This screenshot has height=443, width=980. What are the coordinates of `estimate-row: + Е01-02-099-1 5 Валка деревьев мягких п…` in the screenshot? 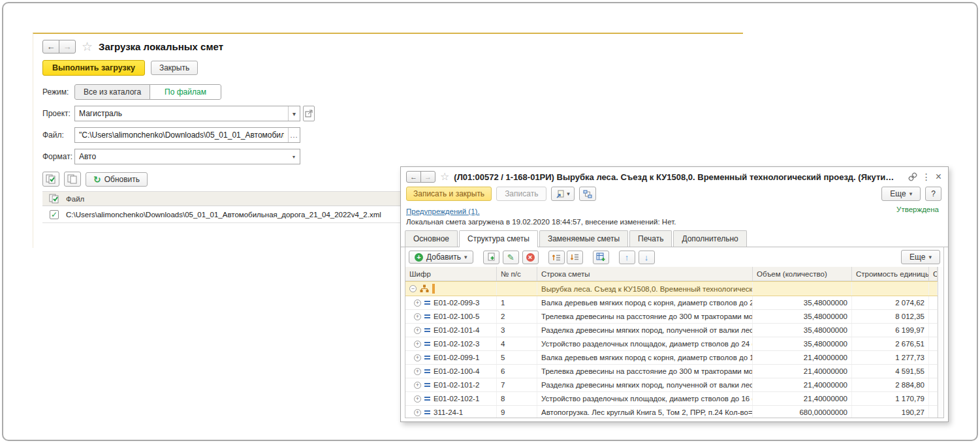 It's located at (671, 358).